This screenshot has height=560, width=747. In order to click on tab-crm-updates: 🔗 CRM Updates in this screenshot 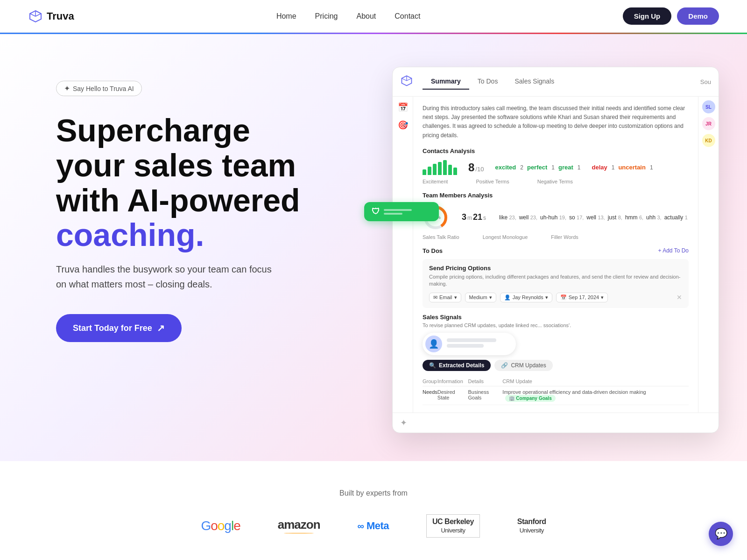, I will do `click(523, 365)`.